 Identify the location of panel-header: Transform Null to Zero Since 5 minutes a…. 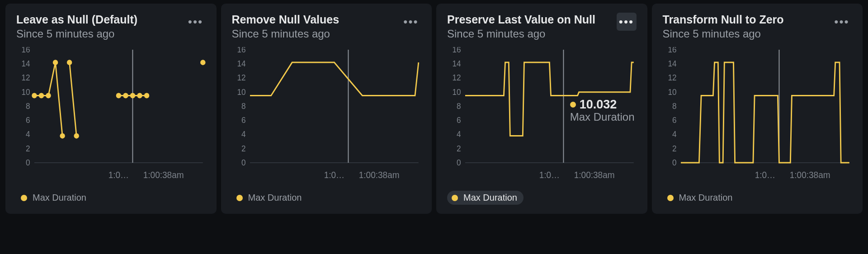
(758, 27).